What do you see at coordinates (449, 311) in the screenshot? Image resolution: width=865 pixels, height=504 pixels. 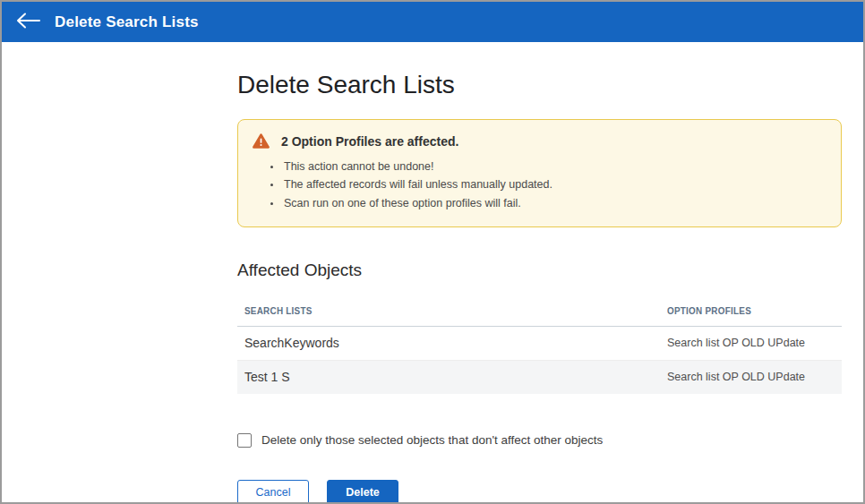 I see `column-header-search-lists: SEARCH LISTS` at bounding box center [449, 311].